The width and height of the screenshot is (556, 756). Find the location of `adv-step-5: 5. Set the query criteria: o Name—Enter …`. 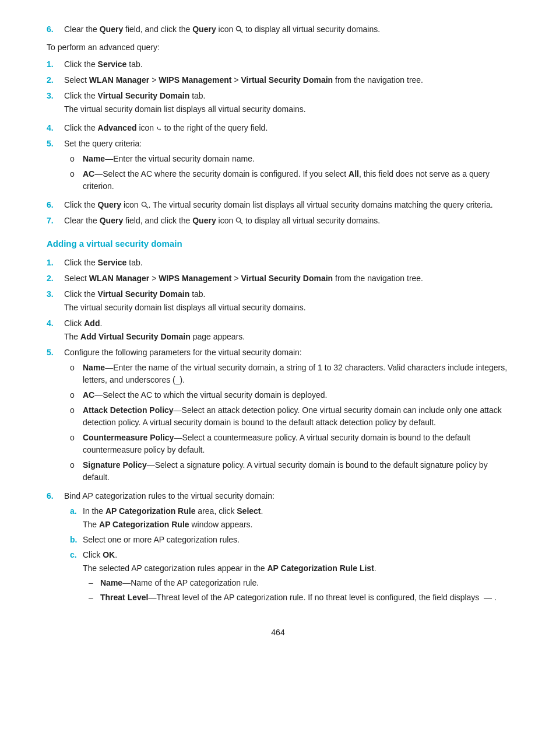

adv-step-5: 5. Set the query criteria: o Name—Enter … is located at coordinates (278, 167).